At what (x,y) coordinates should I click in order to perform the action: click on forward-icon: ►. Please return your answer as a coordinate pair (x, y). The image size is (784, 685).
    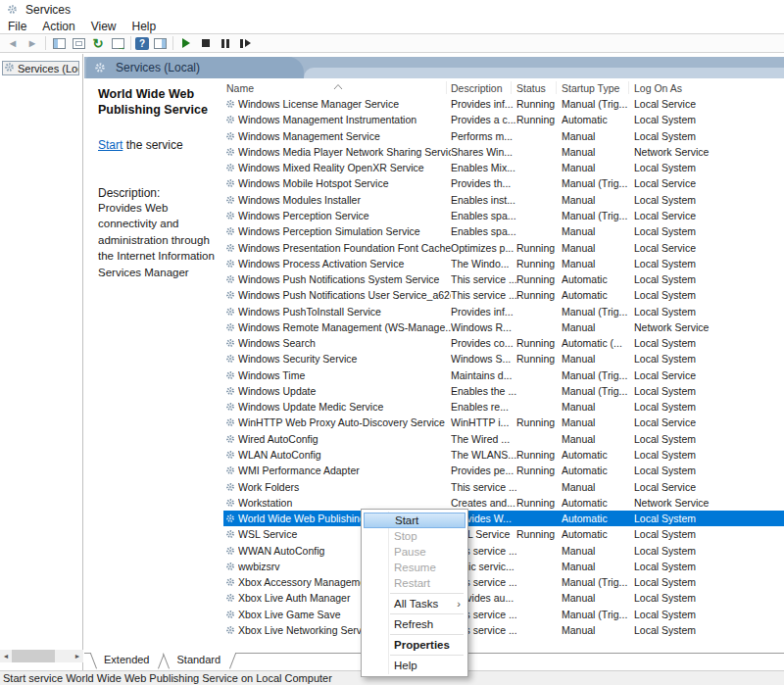
    Looking at the image, I should click on (32, 43).